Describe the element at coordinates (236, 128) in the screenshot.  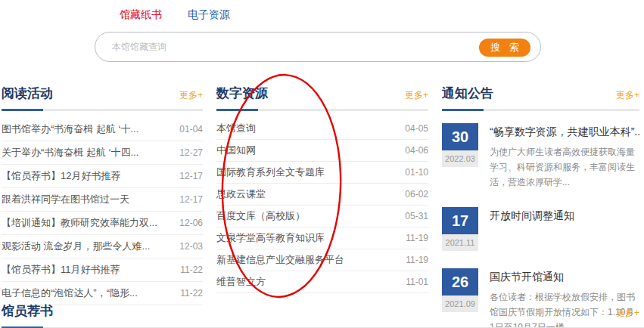
I see `item-title: 本馆查询` at that location.